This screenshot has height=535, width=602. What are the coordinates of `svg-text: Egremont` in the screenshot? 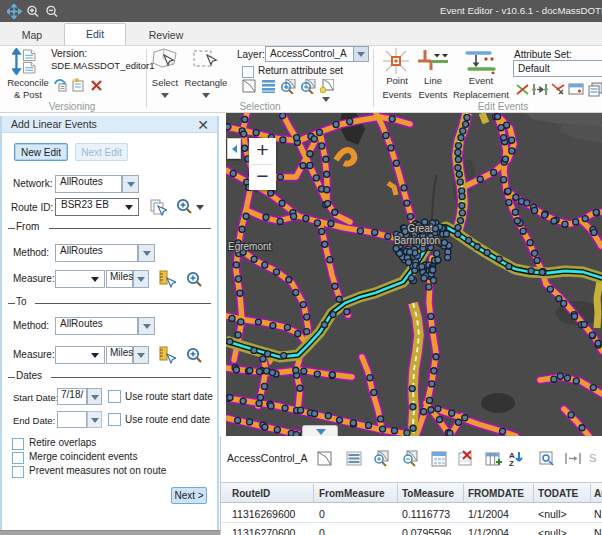 It's located at (250, 246).